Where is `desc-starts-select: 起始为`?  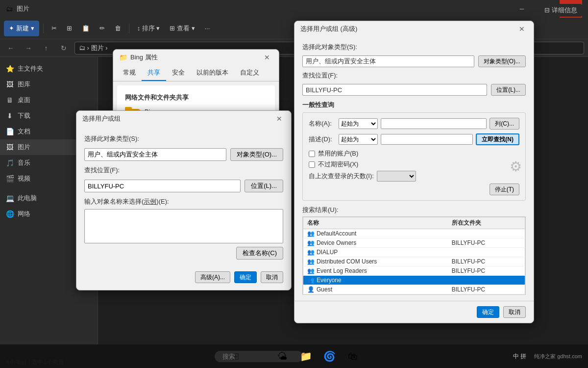
desc-starts-select: 起始为 is located at coordinates (358, 139).